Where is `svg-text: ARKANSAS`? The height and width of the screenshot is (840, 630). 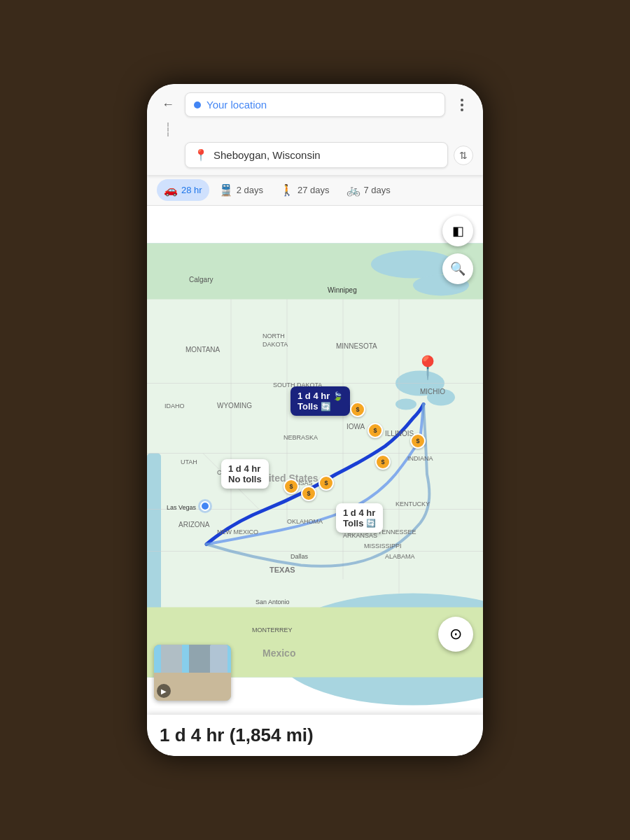 svg-text: ARKANSAS is located at coordinates (360, 536).